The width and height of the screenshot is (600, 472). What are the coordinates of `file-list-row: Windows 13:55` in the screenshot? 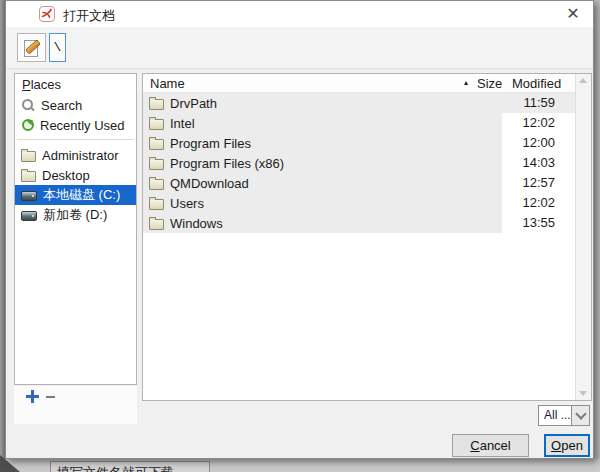 It's located at (360, 223).